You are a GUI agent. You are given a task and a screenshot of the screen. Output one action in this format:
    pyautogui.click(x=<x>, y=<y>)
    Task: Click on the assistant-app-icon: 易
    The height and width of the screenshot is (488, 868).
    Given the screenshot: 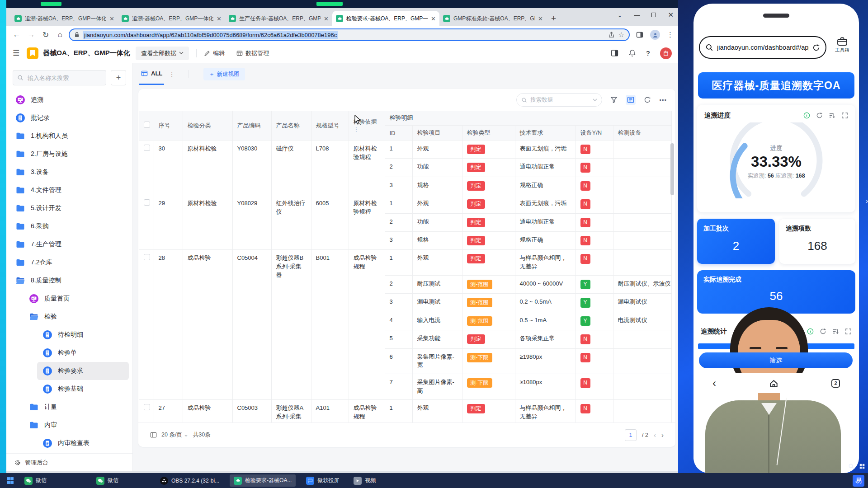 What is the action you would take?
    pyautogui.click(x=859, y=481)
    